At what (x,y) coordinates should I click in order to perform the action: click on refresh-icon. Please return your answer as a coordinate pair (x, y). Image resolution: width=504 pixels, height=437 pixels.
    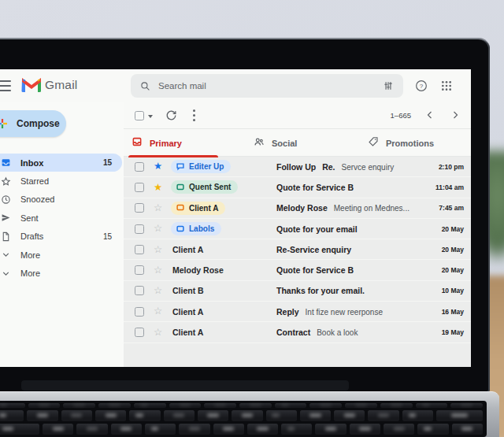
    Looking at the image, I should click on (172, 115).